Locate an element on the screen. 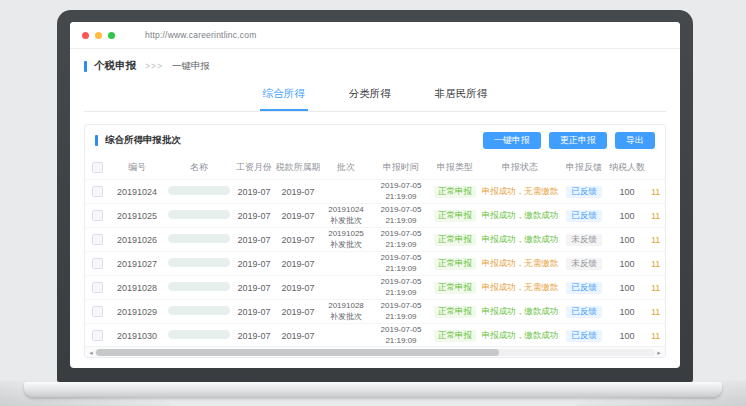 The height and width of the screenshot is (406, 746). col-header-declare-status: 申报状态 is located at coordinates (520, 168).